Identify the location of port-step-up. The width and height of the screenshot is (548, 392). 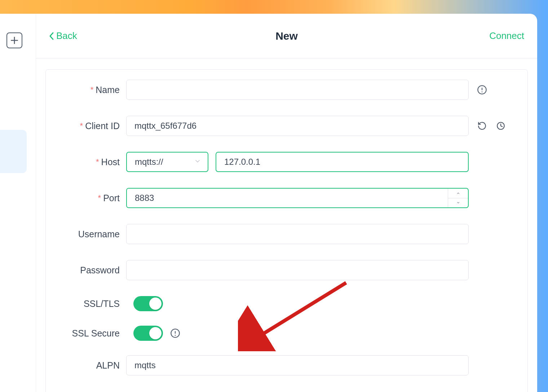
(458, 193).